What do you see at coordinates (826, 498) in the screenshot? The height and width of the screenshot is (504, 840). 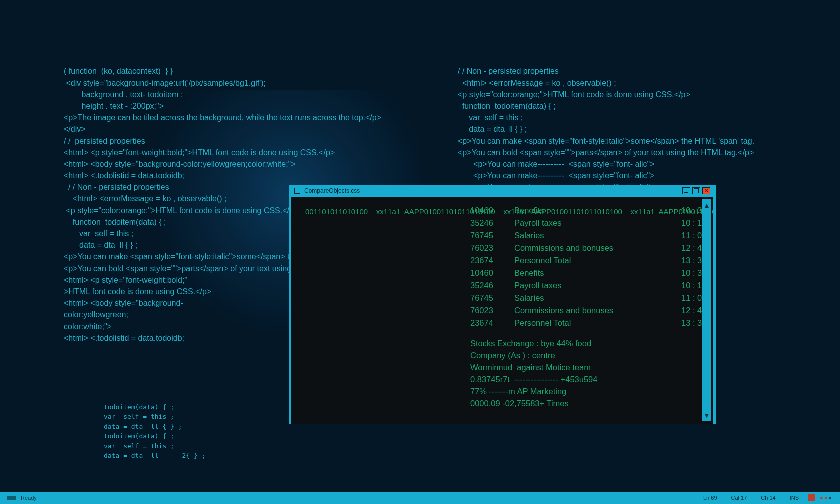 I see `status-indicator-dots: ●●●` at bounding box center [826, 498].